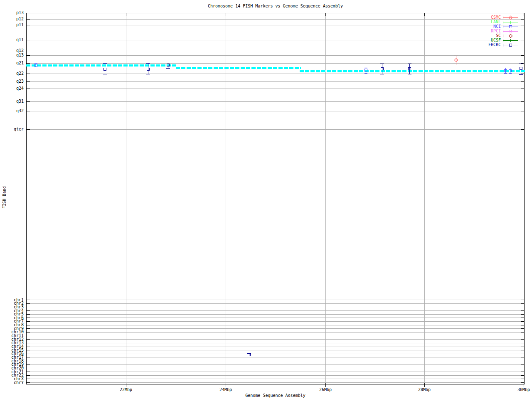  I want to click on chr-label: chrY, so click(12, 383).